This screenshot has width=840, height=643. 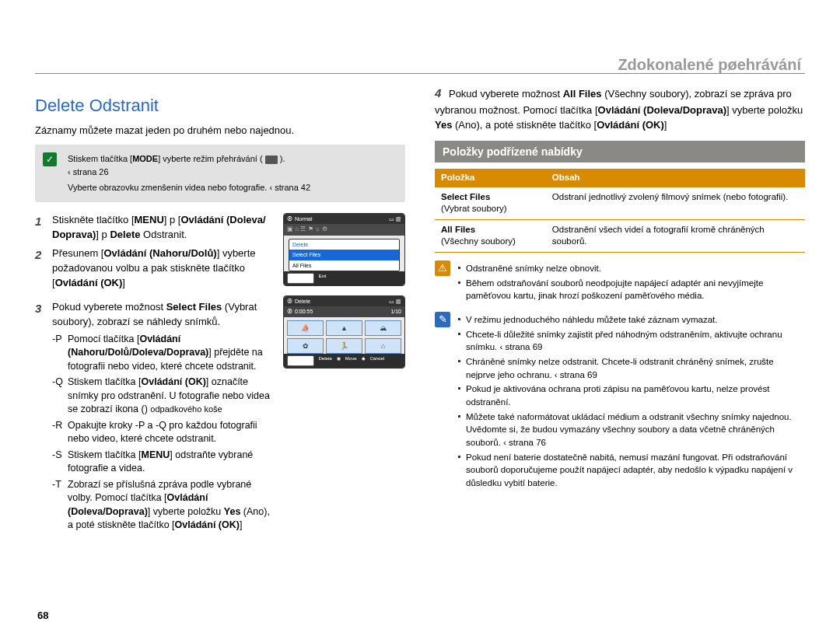 What do you see at coordinates (156, 418) in the screenshot?
I see `step-3: 3 Pokud vyberete možnost Select Files (V…` at bounding box center [156, 418].